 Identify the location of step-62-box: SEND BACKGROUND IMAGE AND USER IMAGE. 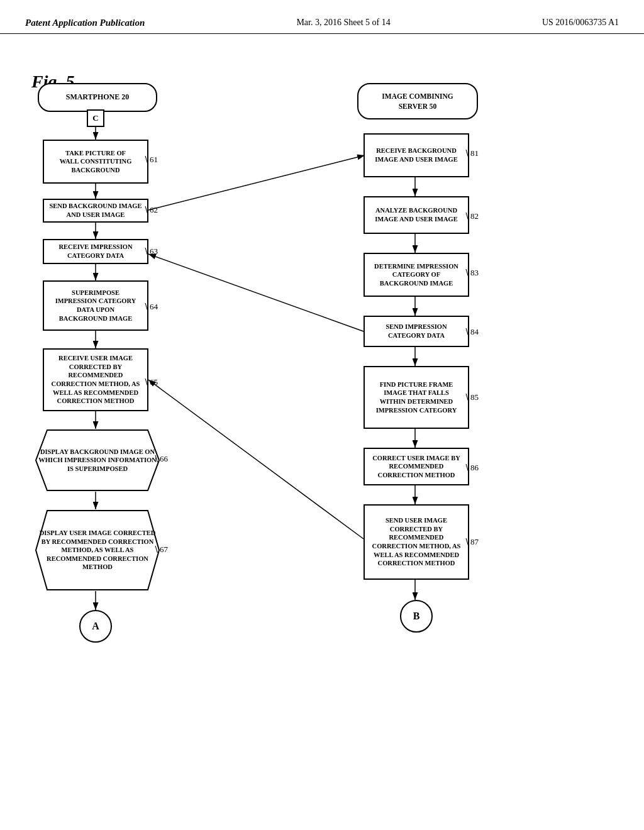
(96, 211).